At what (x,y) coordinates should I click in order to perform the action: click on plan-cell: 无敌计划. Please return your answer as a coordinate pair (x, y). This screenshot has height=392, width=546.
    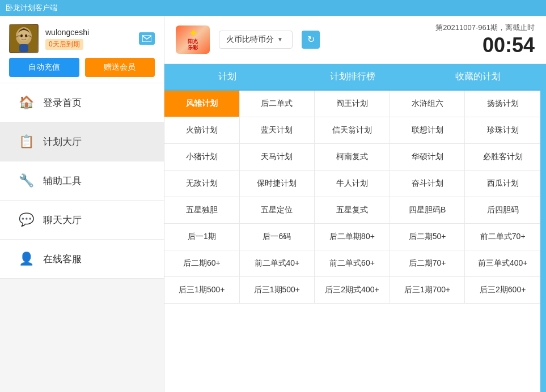
    Looking at the image, I should click on (202, 184).